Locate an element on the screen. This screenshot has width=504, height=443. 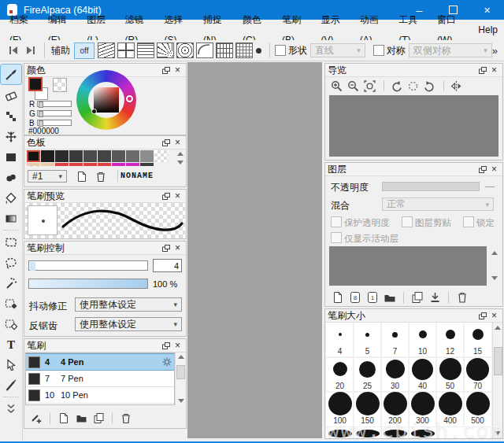
assist-dot-icon is located at coordinates (259, 50).